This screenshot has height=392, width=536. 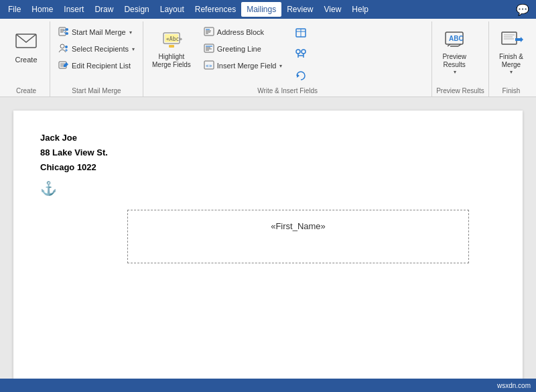 I want to click on svg-text: ABC, so click(x=456, y=39).